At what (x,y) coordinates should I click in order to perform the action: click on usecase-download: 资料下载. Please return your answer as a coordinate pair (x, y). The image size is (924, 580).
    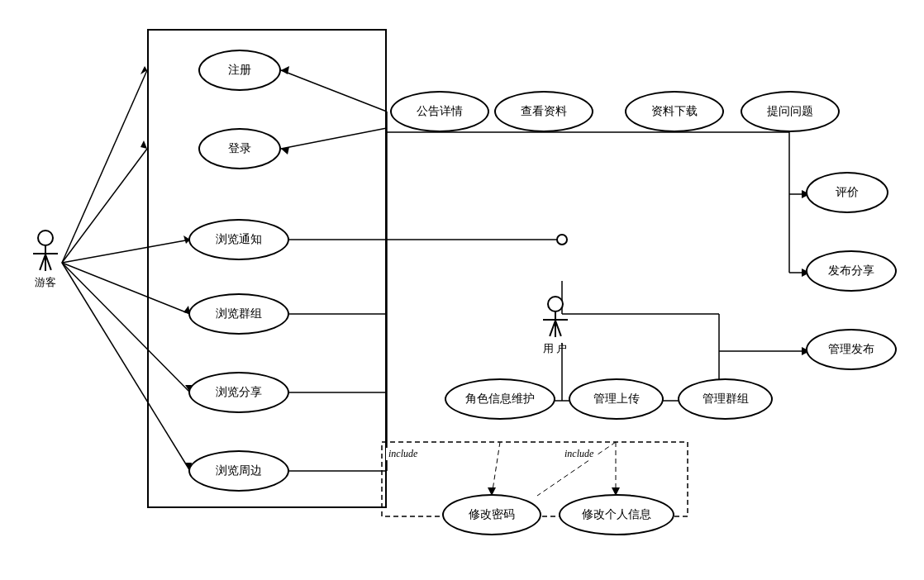
    Looking at the image, I should click on (674, 112).